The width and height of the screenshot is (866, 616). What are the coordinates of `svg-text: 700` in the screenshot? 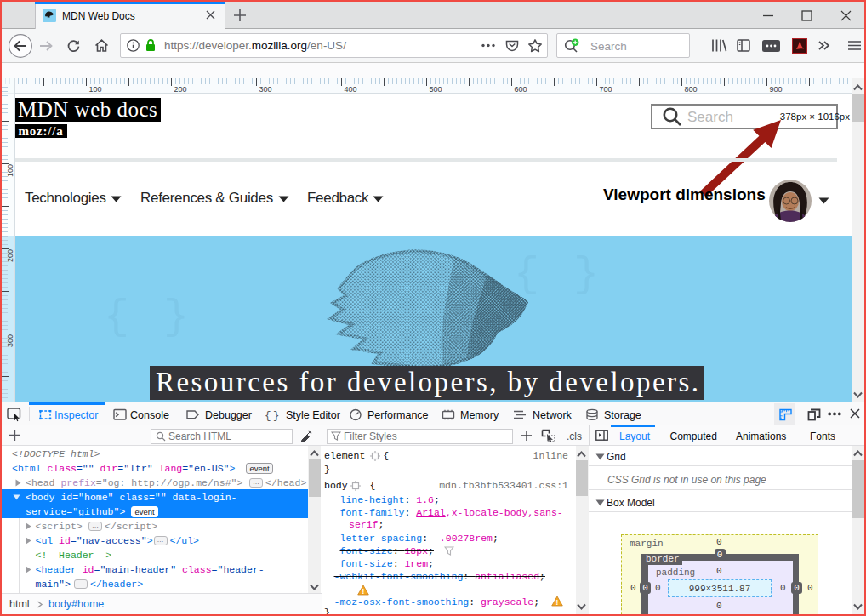 It's located at (606, 89).